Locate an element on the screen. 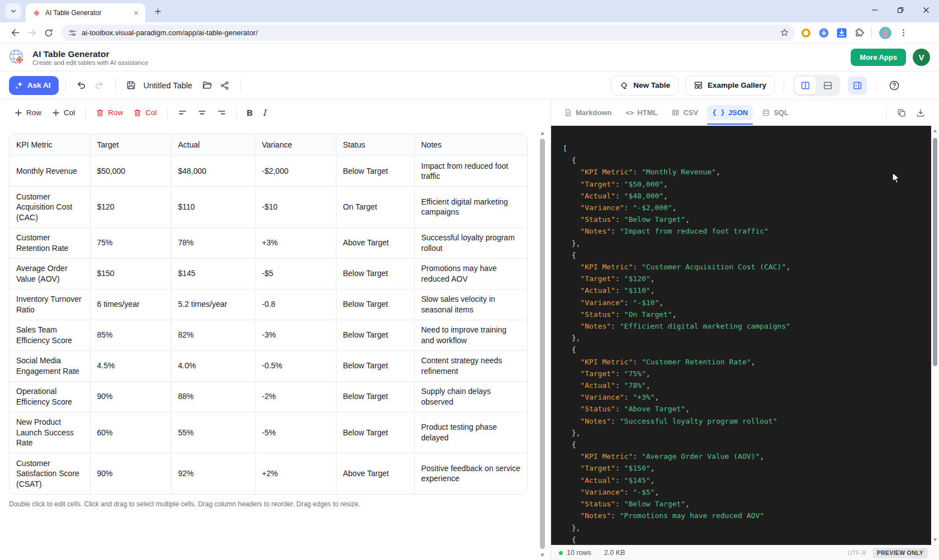 This screenshot has width=939, height=560. split-vertical-button is located at coordinates (805, 86).